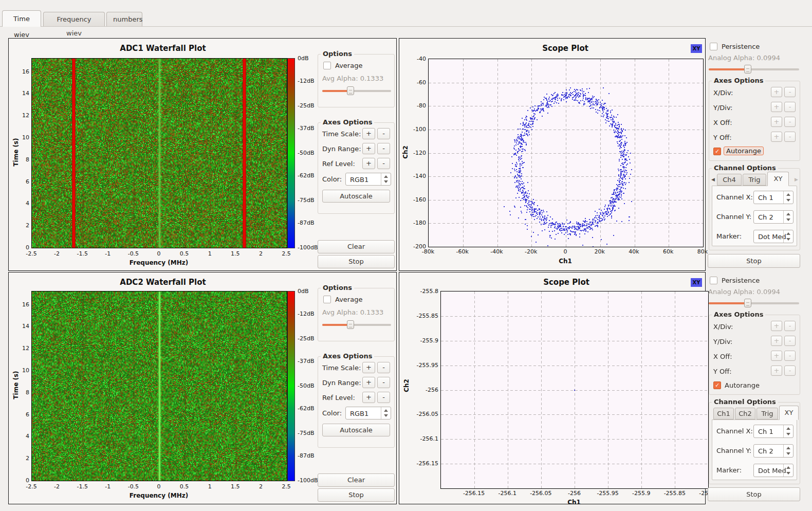 This screenshot has height=511, width=812. I want to click on scope1-yoff-label: Y Off:, so click(723, 138).